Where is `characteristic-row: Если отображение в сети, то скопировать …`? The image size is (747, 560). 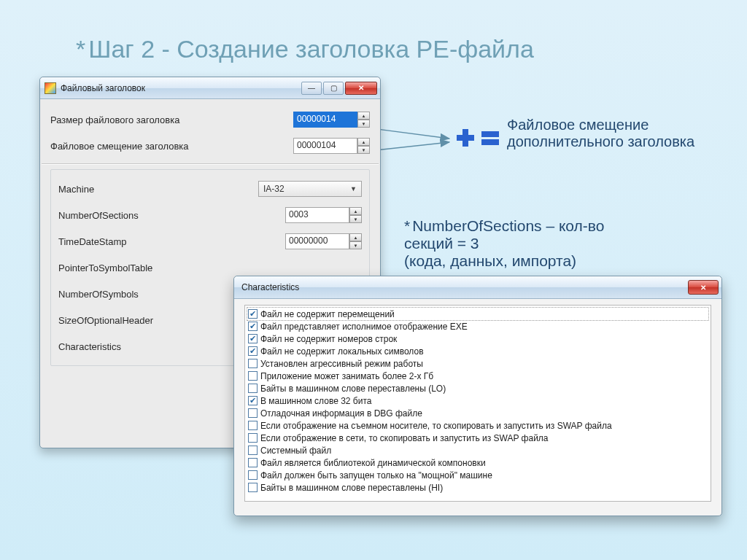
characteristic-row: Если отображение в сети, то скопировать … is located at coordinates (478, 438).